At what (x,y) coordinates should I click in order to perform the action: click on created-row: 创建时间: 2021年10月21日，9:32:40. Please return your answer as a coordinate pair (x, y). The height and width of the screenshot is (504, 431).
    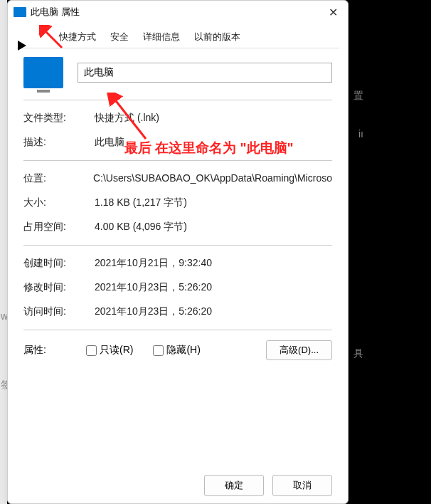
    Looking at the image, I should click on (178, 263).